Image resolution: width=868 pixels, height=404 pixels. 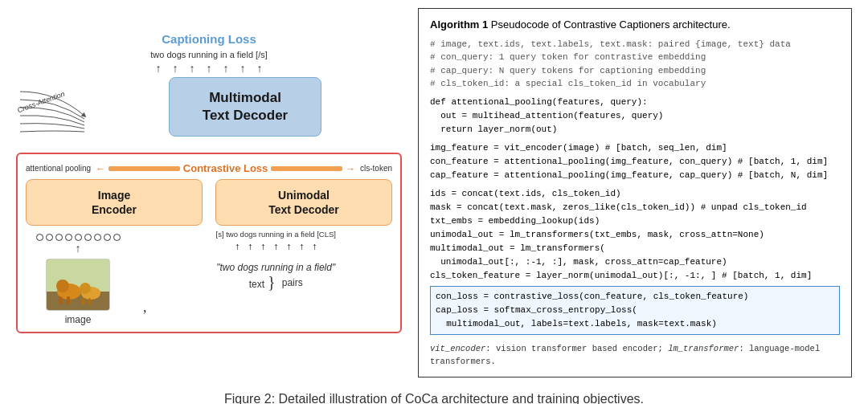 I want to click on up-arrow-1: ↑, so click(x=159, y=69).